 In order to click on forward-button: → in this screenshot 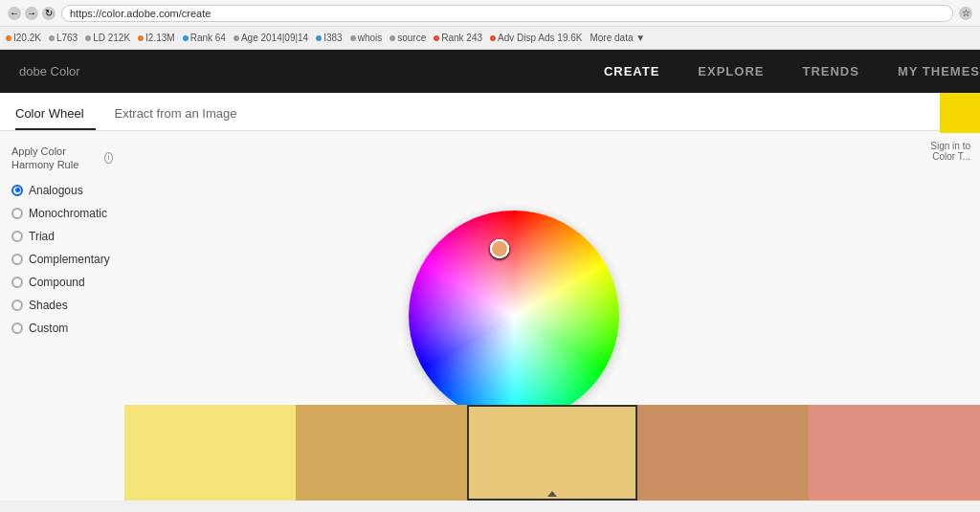, I will do `click(32, 13)`.